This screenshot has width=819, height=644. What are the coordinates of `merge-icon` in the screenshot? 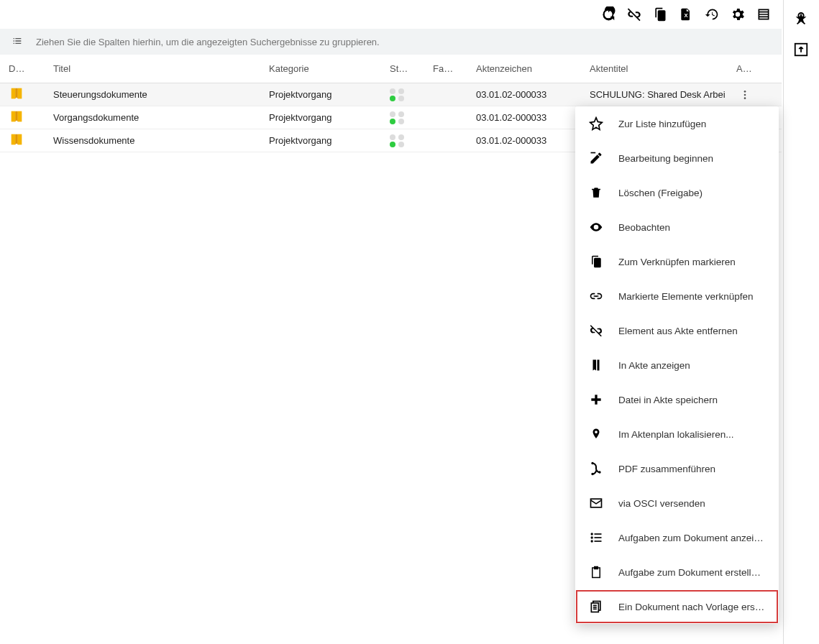 It's located at (596, 469).